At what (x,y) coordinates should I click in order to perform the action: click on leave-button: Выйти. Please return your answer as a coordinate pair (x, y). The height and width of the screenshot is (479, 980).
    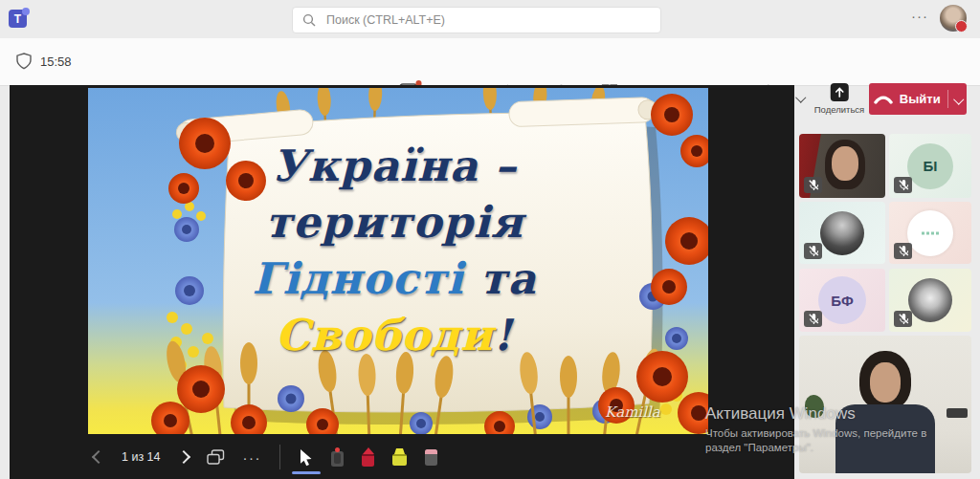
    Looking at the image, I should click on (918, 99).